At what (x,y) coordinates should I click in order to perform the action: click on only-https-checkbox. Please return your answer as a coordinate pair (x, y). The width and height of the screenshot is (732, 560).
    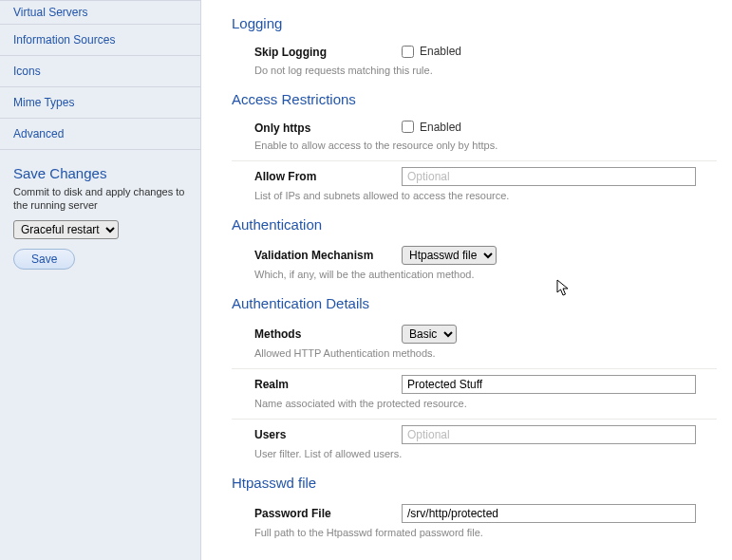
    Looking at the image, I should click on (408, 127).